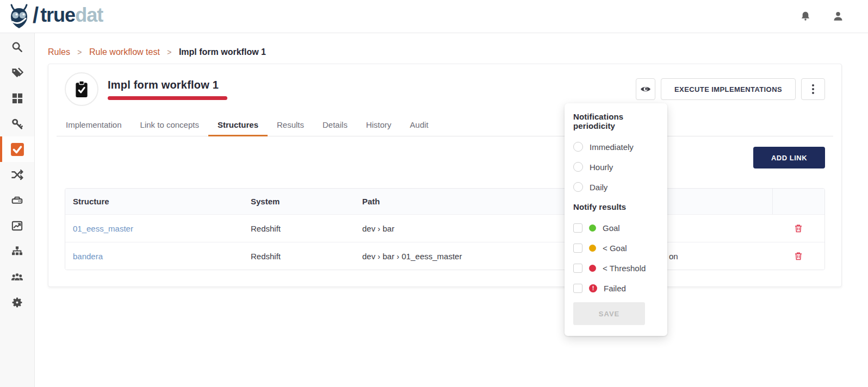  Describe the element at coordinates (17, 73) in the screenshot. I see `tags-icon` at that location.